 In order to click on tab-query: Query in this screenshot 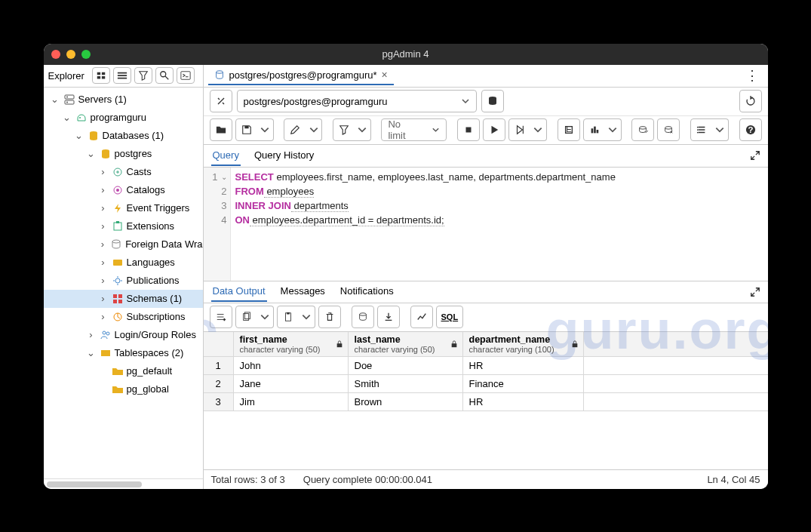, I will do `click(226, 155)`.